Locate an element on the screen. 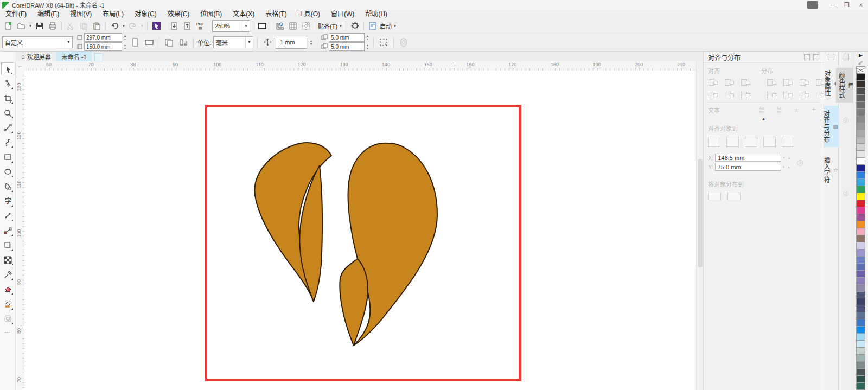 This screenshot has width=868, height=390. tab-align-distribute: ▥对齐与分布 is located at coordinates (831, 126).